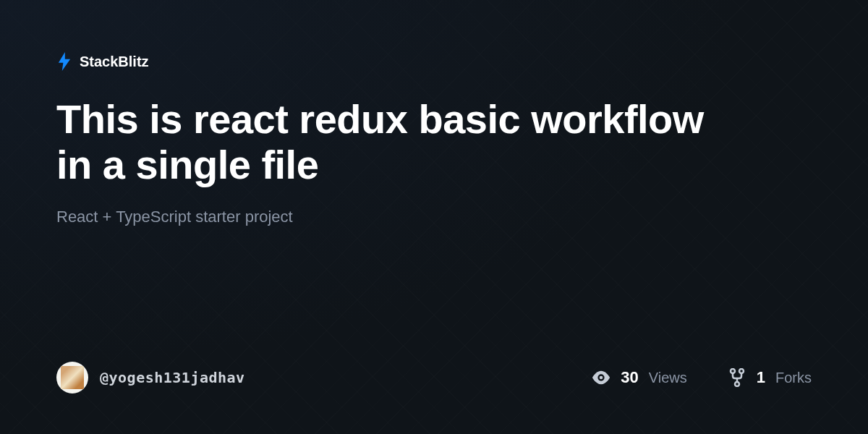 This screenshot has height=434, width=868. What do you see at coordinates (770, 378) in the screenshot?
I see `forks-stat: 1 Forks` at bounding box center [770, 378].